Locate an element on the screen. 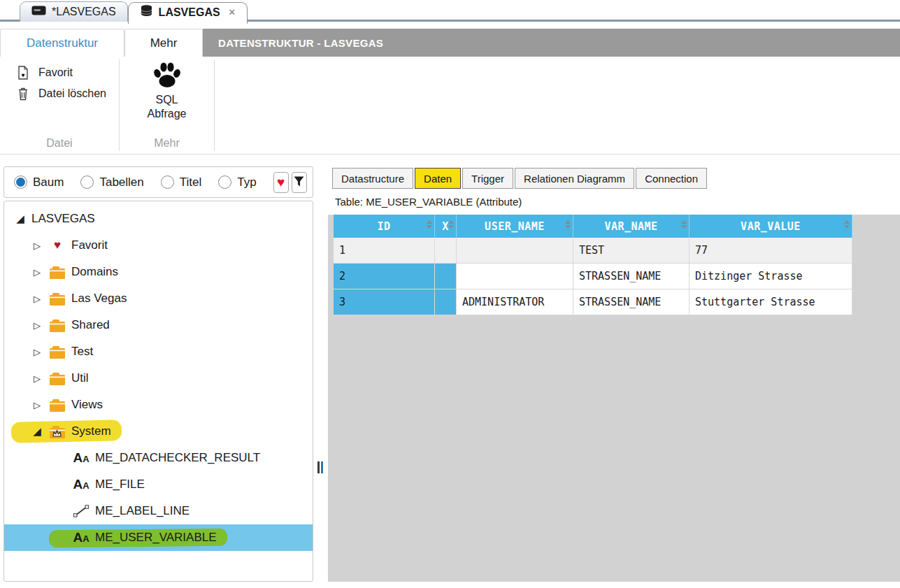 This screenshot has height=588, width=900. folder-crown-icon is located at coordinates (57, 432).